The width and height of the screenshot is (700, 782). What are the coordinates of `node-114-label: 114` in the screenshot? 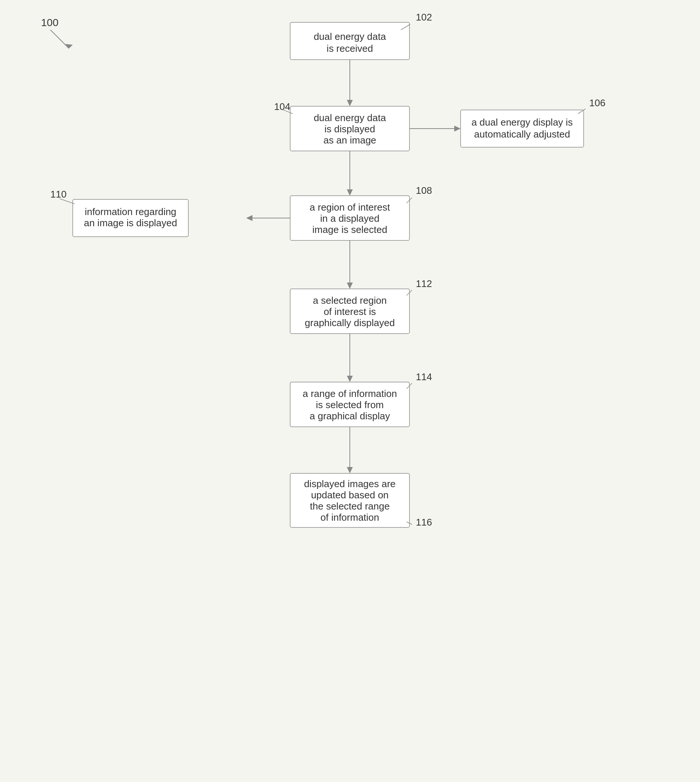 It's located at (424, 377).